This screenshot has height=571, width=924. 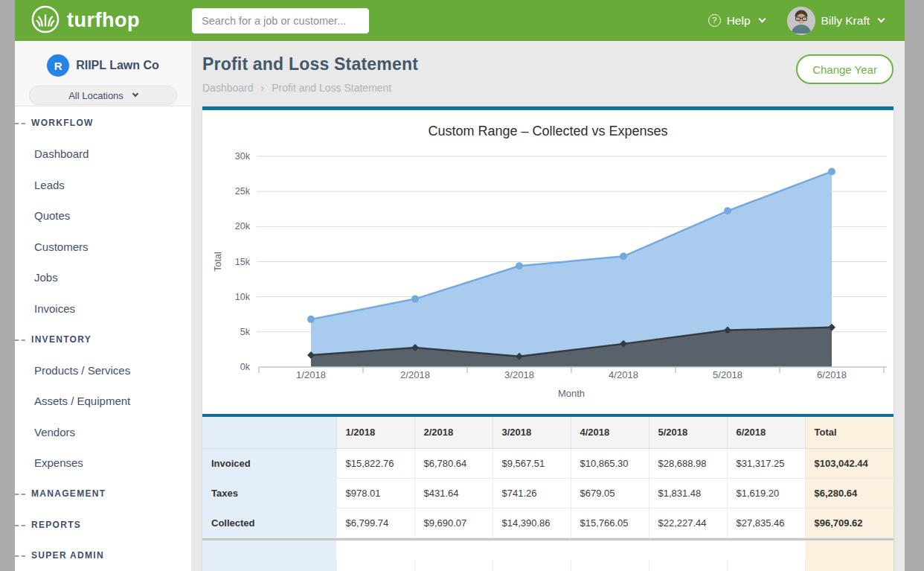 What do you see at coordinates (548, 463) in the screenshot?
I see `table-row-invoiced: Invoiced$15,822.76$6,780.64$9,567.51$10,…` at bounding box center [548, 463].